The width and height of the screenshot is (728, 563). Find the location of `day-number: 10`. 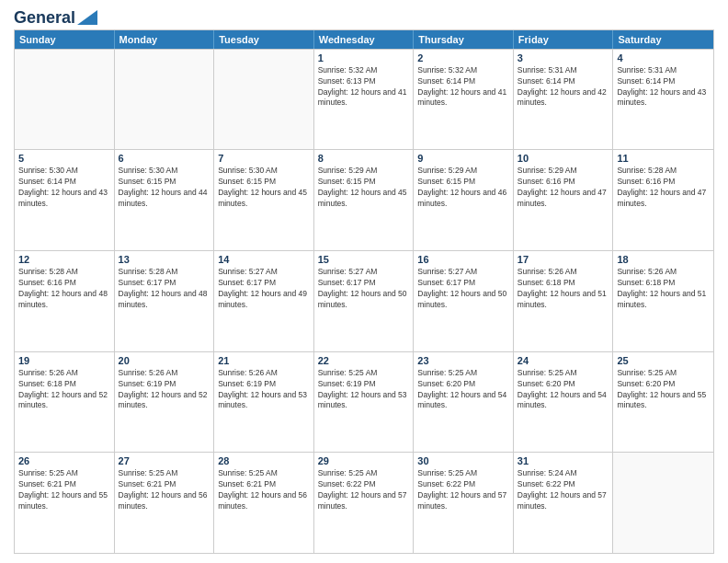

day-number: 10 is located at coordinates (563, 158).